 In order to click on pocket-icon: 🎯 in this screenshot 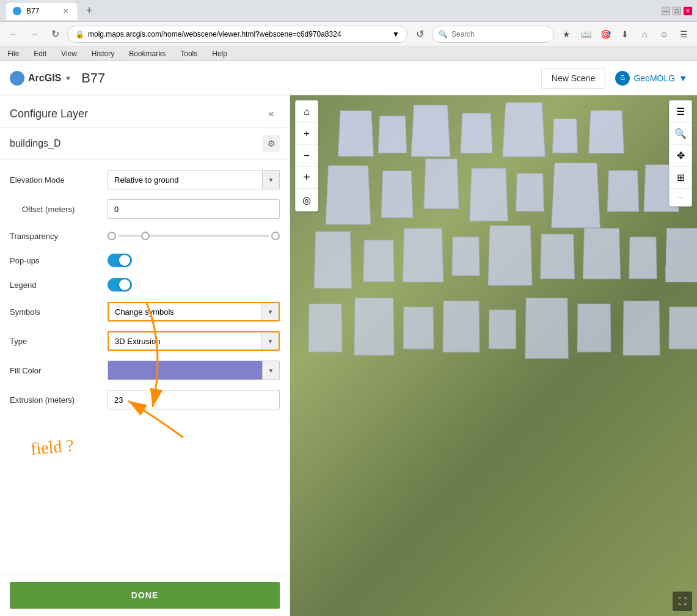, I will do `click(605, 34)`.